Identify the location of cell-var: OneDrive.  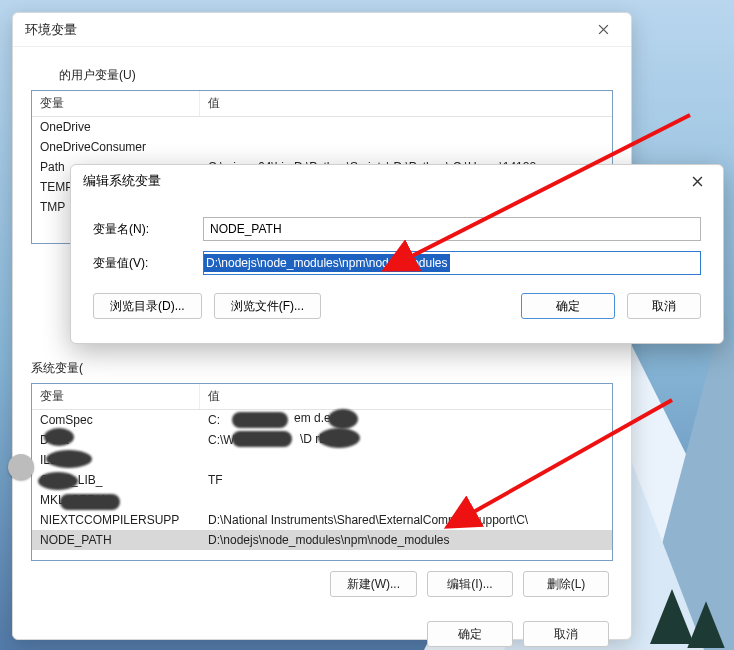
(116, 127).